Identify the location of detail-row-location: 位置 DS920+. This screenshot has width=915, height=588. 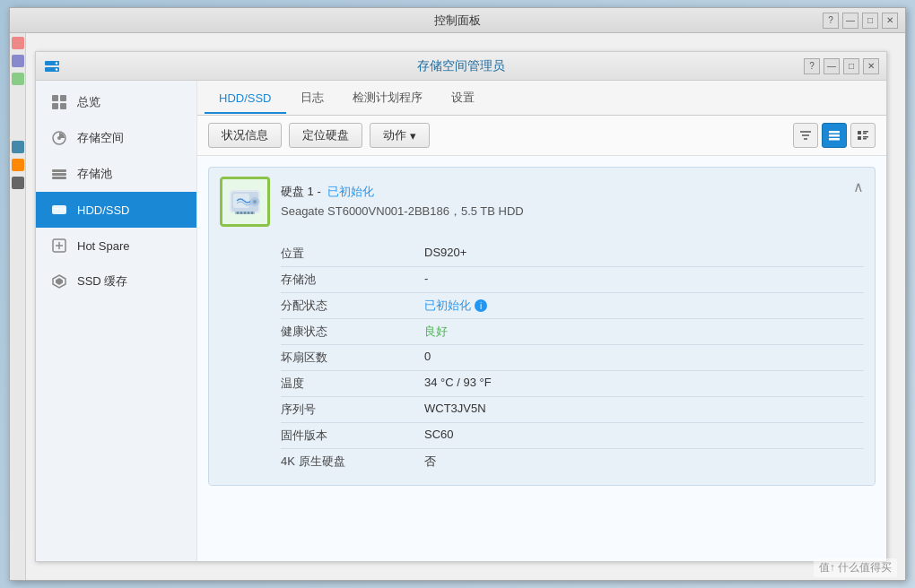
(572, 255).